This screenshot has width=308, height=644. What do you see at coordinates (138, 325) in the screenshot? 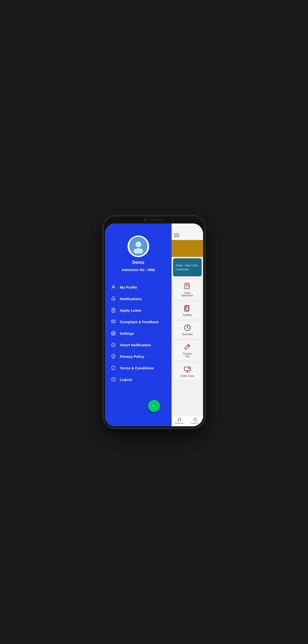
I see `navigation-drawer: Demo Admission No : 4086 My Profile` at bounding box center [138, 325].